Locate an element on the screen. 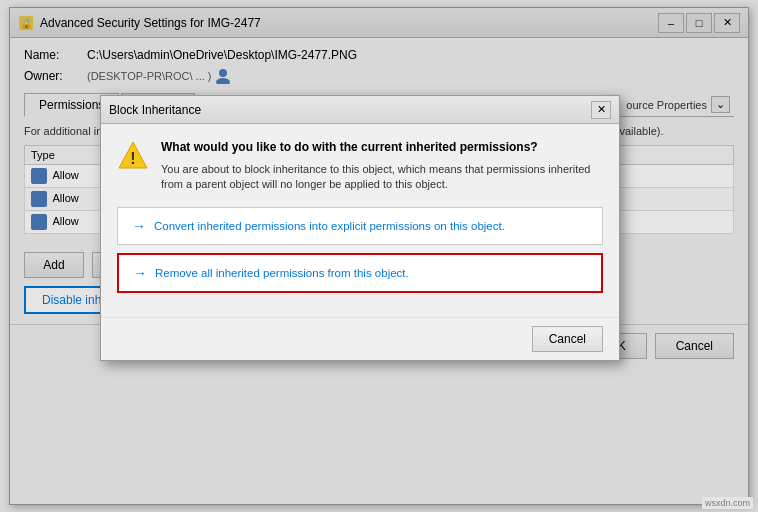  warning-icon: ! is located at coordinates (133, 156).